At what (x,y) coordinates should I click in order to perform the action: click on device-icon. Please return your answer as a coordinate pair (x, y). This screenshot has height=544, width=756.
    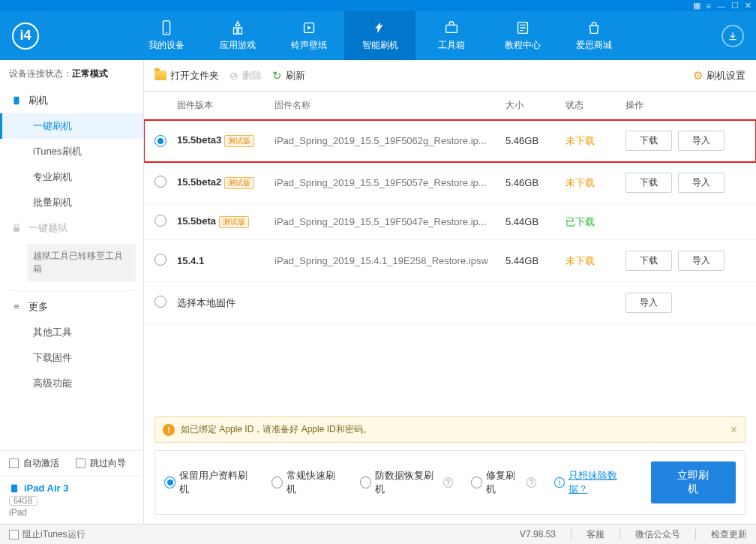
    Looking at the image, I should click on (14, 488).